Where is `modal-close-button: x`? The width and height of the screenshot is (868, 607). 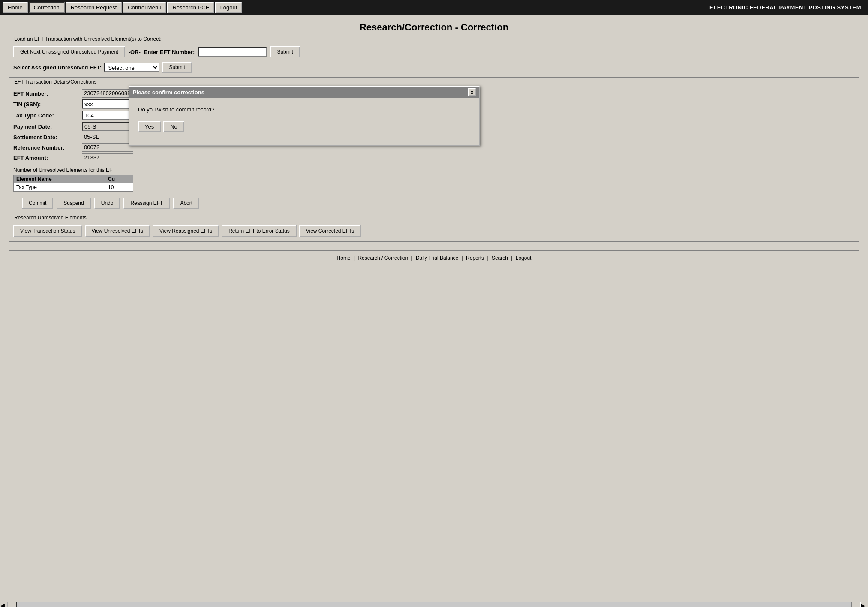 modal-close-button: x is located at coordinates (472, 92).